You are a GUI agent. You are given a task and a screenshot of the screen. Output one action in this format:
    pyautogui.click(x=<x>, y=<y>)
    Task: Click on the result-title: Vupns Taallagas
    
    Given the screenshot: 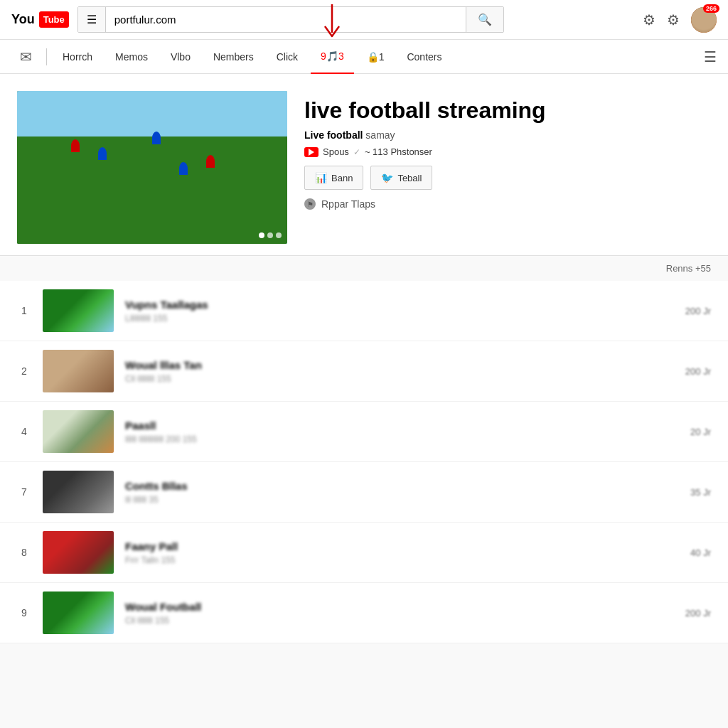 What is the action you would take?
    pyautogui.click(x=400, y=304)
    